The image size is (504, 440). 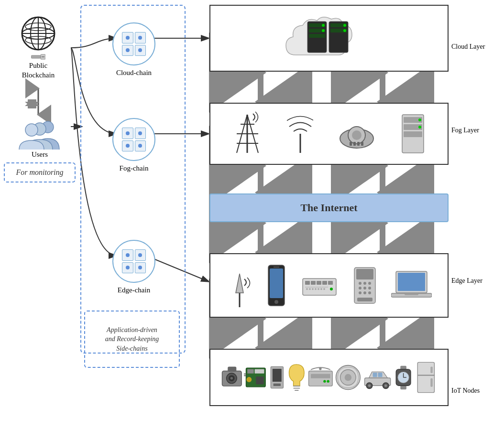 I want to click on circuit-device-icon, so click(x=277, y=377).